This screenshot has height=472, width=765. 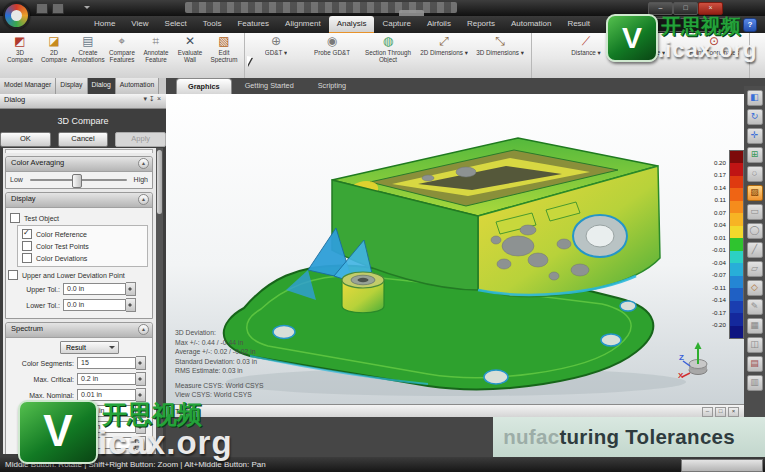 What do you see at coordinates (755, 383) in the screenshot?
I see `clear-selection-icon: ▥` at bounding box center [755, 383].